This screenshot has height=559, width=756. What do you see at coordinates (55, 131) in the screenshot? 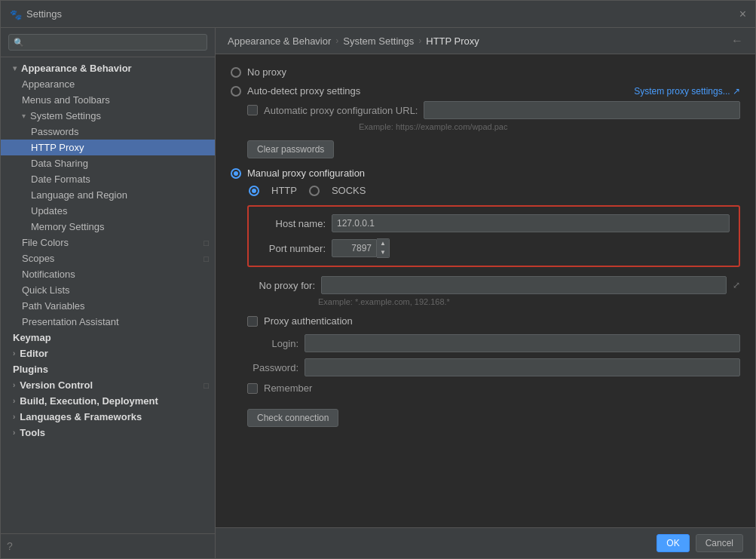
I see `sidebar-item-label: Passwords` at bounding box center [55, 131].